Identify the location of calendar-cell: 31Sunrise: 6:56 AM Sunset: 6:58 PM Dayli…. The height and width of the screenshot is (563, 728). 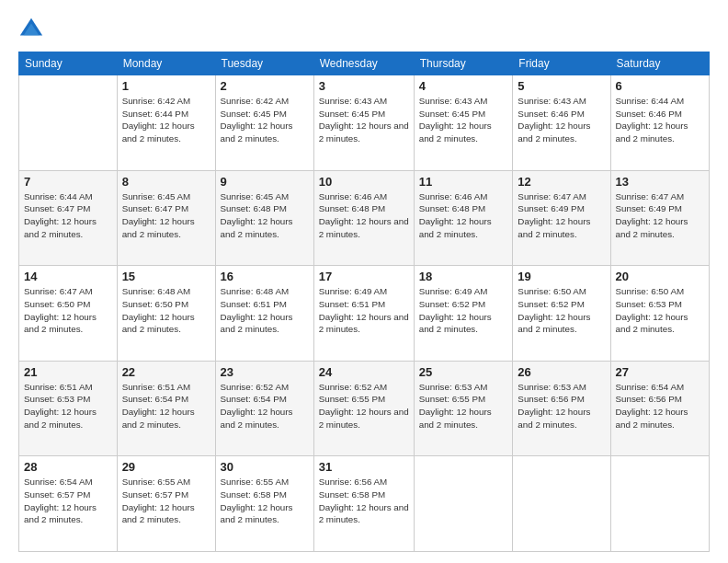
(364, 504).